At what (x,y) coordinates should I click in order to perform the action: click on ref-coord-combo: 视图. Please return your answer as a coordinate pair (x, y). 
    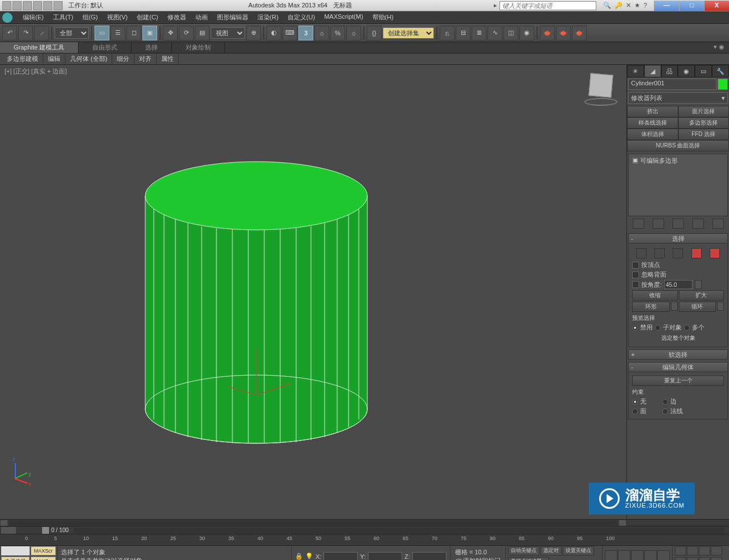
    Looking at the image, I should click on (228, 33).